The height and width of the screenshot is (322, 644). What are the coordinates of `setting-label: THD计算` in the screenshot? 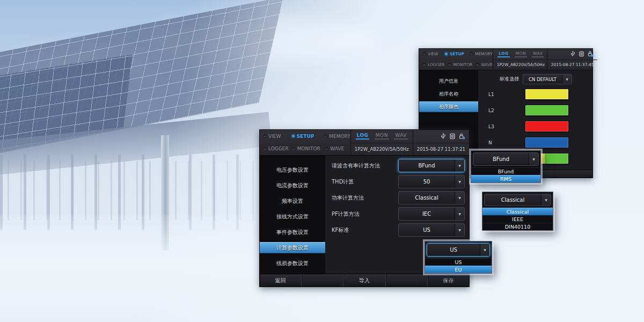 It's located at (365, 182).